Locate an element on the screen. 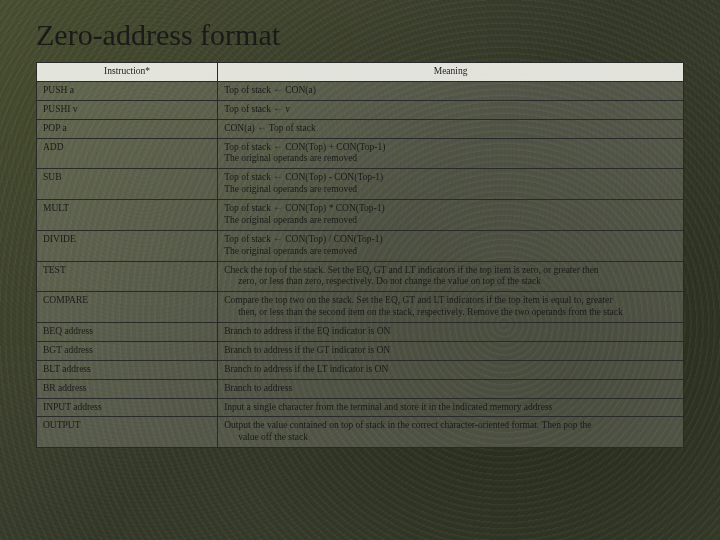 Image resolution: width=720 pixels, height=540 pixels. table-header-row: Instruction* Meaning is located at coordinates (360, 72).